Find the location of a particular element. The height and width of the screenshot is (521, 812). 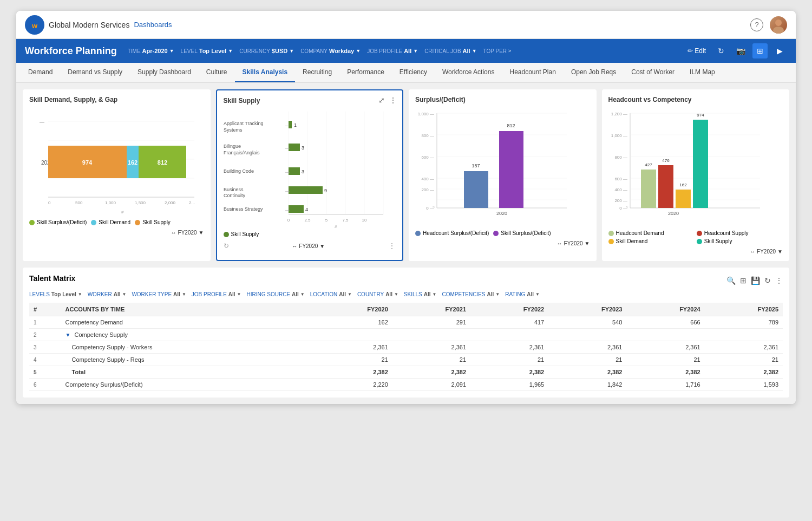

filter-time: TIME Apr-2020 ▼ is located at coordinates (151, 51).